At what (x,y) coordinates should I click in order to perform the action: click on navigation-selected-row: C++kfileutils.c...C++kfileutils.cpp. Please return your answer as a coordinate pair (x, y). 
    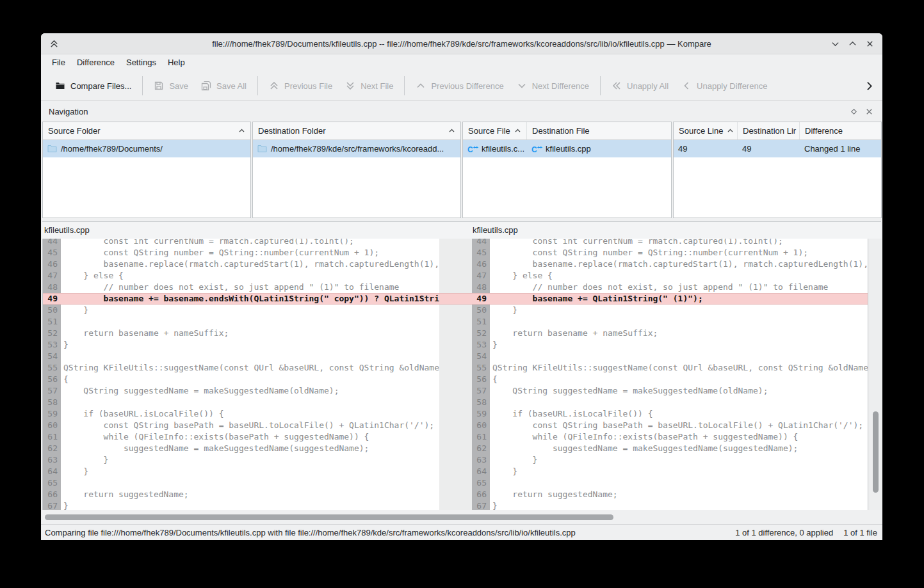
    Looking at the image, I should click on (567, 148).